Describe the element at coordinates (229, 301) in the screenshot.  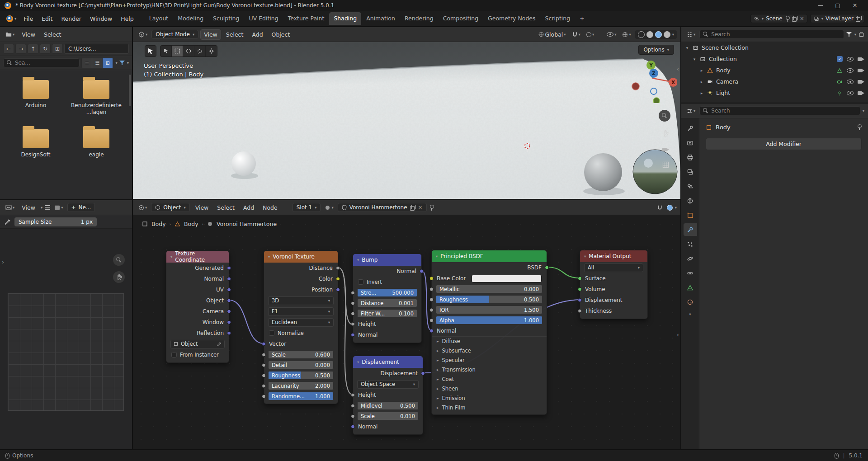
I see `socket-object-out` at that location.